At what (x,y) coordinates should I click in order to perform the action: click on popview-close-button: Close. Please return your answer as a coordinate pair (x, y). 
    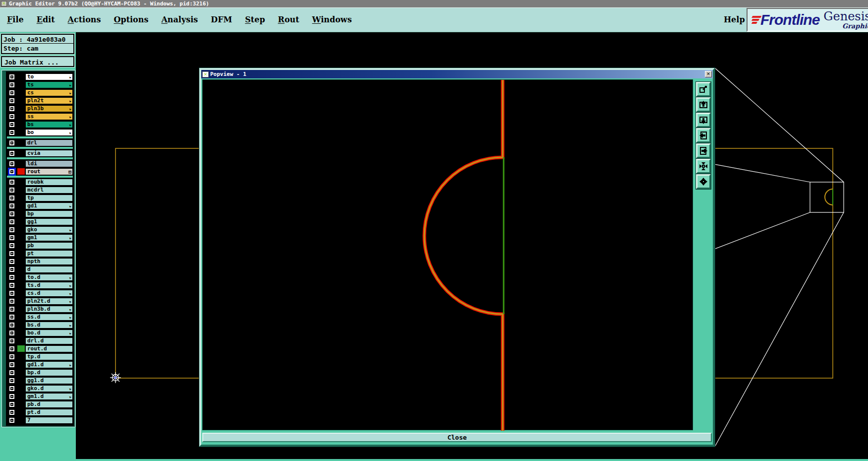
    Looking at the image, I should click on (457, 438).